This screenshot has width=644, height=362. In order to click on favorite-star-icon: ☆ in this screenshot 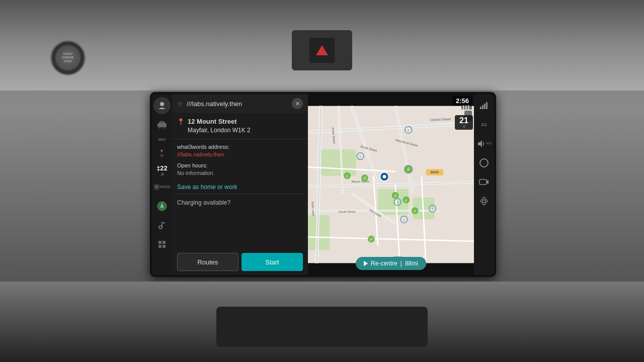, I will do `click(180, 104)`.